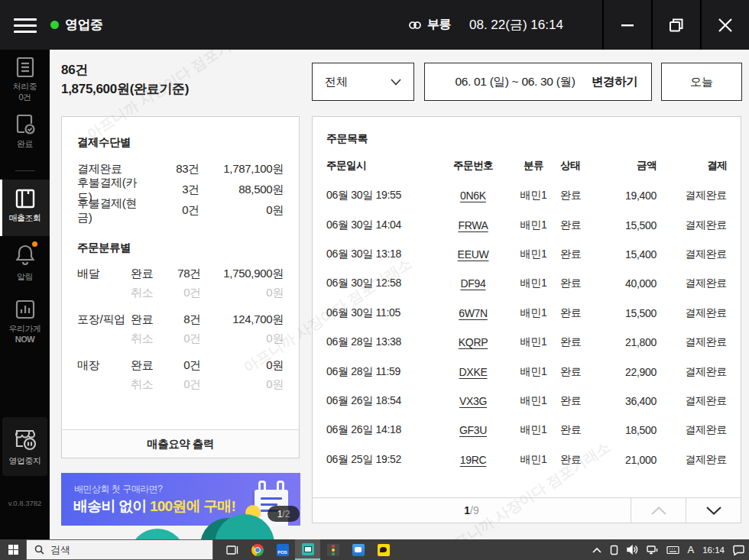  Describe the element at coordinates (632, 196) in the screenshot. I see `order-amount: 19,400` at that location.